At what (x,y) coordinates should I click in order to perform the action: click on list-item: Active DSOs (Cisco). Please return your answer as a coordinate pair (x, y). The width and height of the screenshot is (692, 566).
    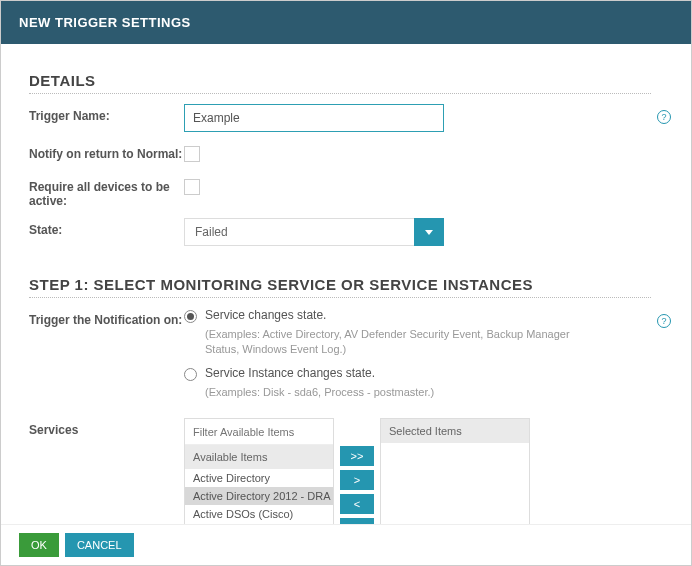
    Looking at the image, I should click on (259, 514).